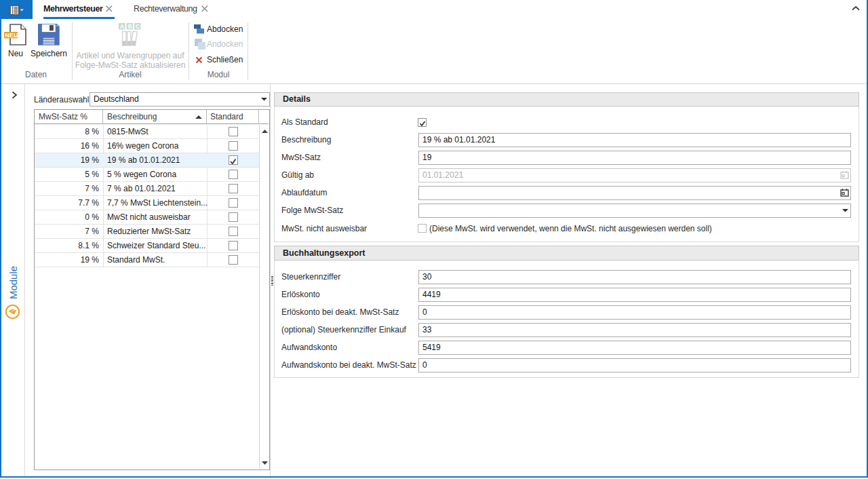 The height and width of the screenshot is (479, 868). Describe the element at coordinates (12, 35) in the screenshot. I see `svg-text: NEU` at that location.